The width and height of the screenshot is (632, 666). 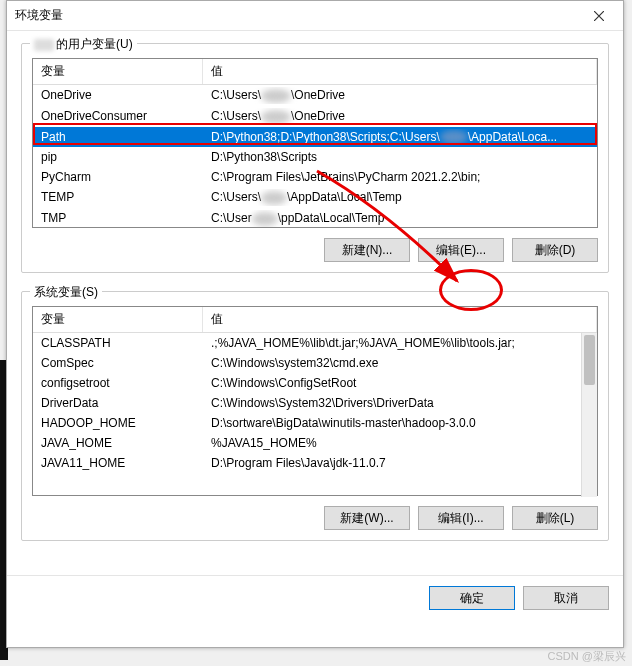 I want to click on table-row: HADOOP_HOMED:\sortware\BigData\winutils-…, so click(x=315, y=423).